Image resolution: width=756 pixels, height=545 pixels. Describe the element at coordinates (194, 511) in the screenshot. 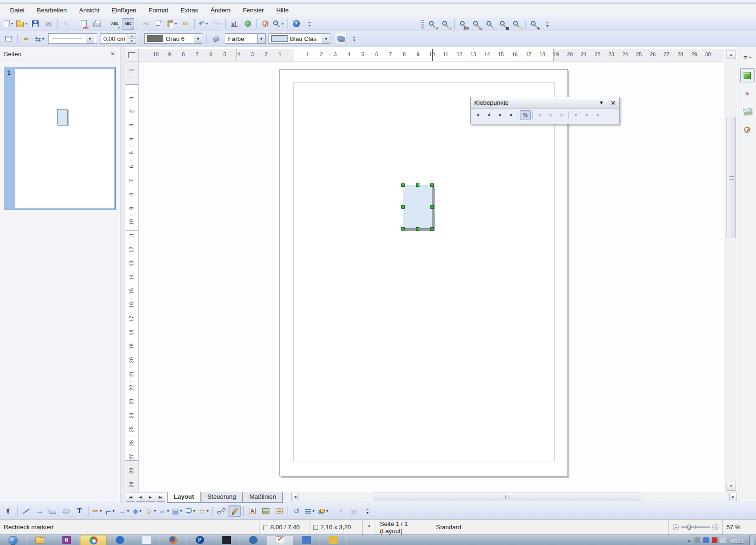

I see `callouts-dropdown: ▾` at that location.